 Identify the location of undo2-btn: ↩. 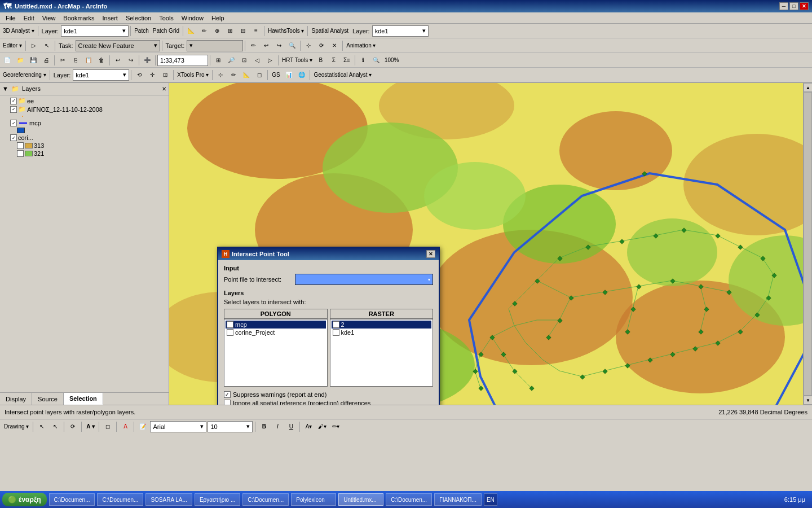
(118, 60).